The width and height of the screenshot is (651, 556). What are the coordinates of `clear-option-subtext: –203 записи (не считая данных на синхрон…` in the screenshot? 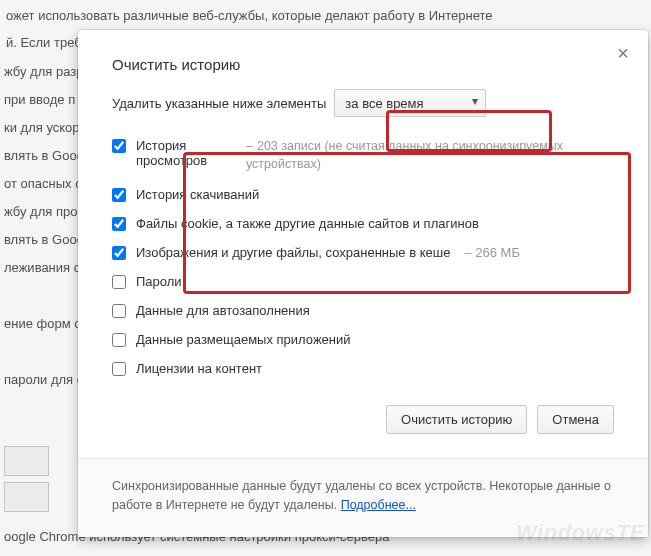 It's located at (430, 156).